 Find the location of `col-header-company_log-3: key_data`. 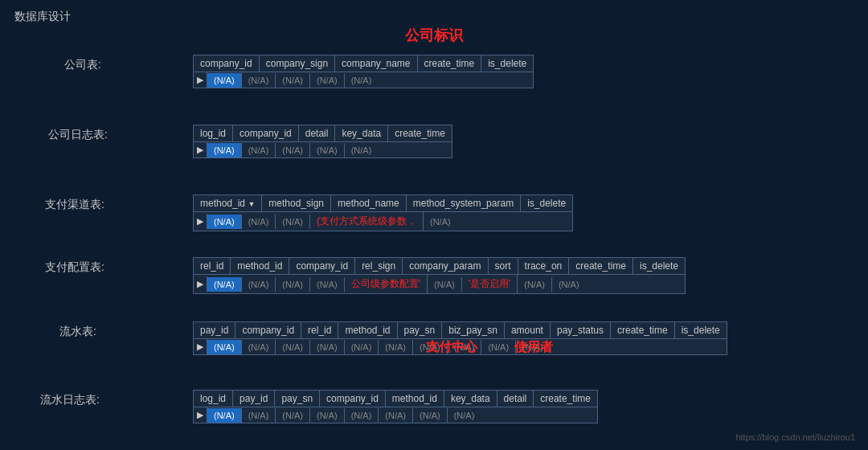

col-header-company_log-3: key_data is located at coordinates (362, 133).